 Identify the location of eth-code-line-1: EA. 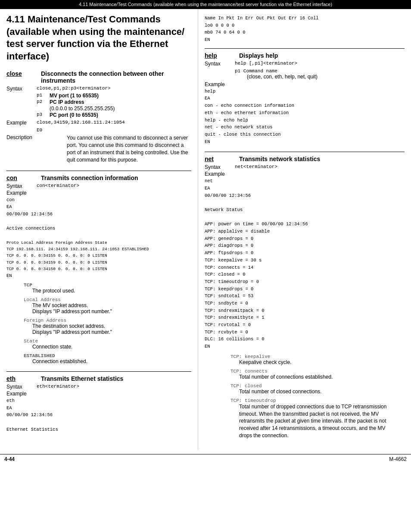
(99, 408).